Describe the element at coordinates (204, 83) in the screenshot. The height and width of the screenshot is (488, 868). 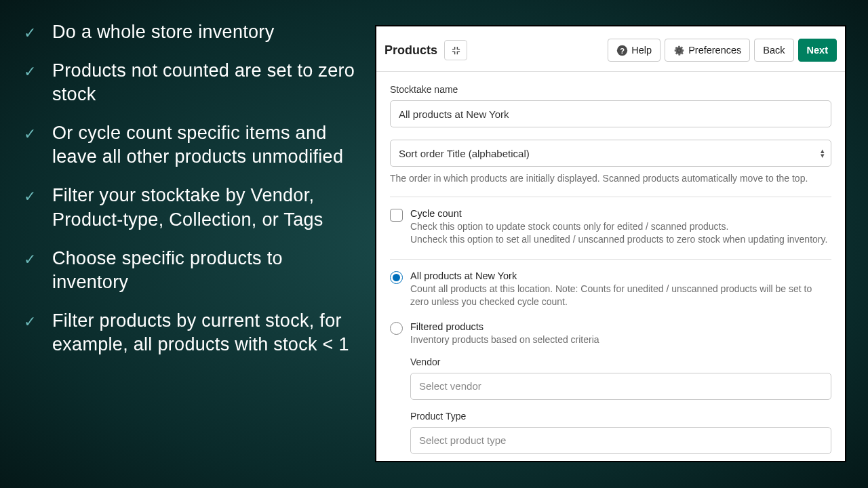
I see `bullet-text: Products not counted are set to zero sto…` at that location.